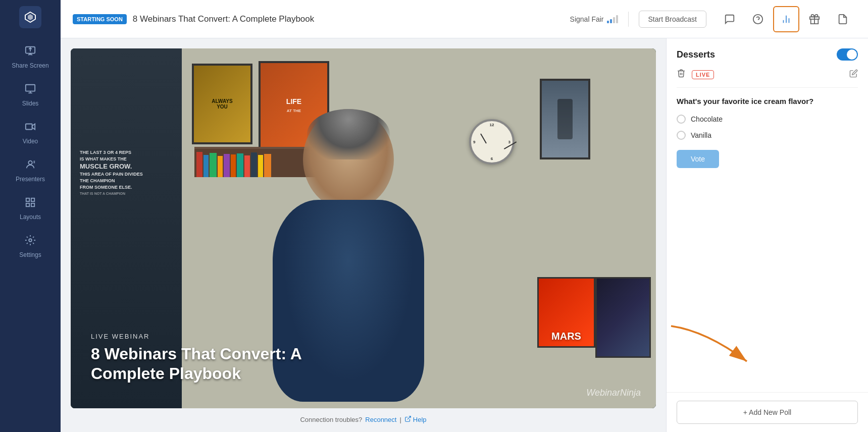  Describe the element at coordinates (364, 420) in the screenshot. I see `video-footer: Connection troubles? Reconnect | Help` at that location.